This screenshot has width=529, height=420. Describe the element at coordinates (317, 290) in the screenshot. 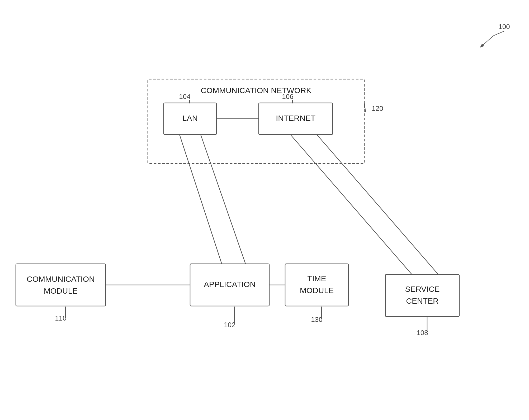

I see `time-module-label2: MODULE` at that location.